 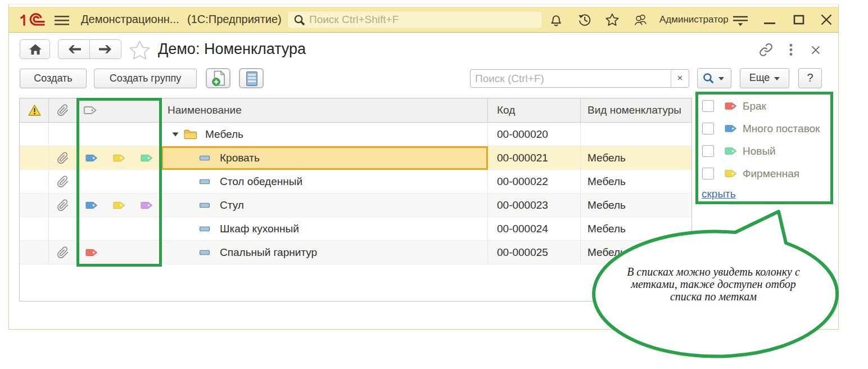 What do you see at coordinates (714, 78) in the screenshot?
I see `find-button` at bounding box center [714, 78].